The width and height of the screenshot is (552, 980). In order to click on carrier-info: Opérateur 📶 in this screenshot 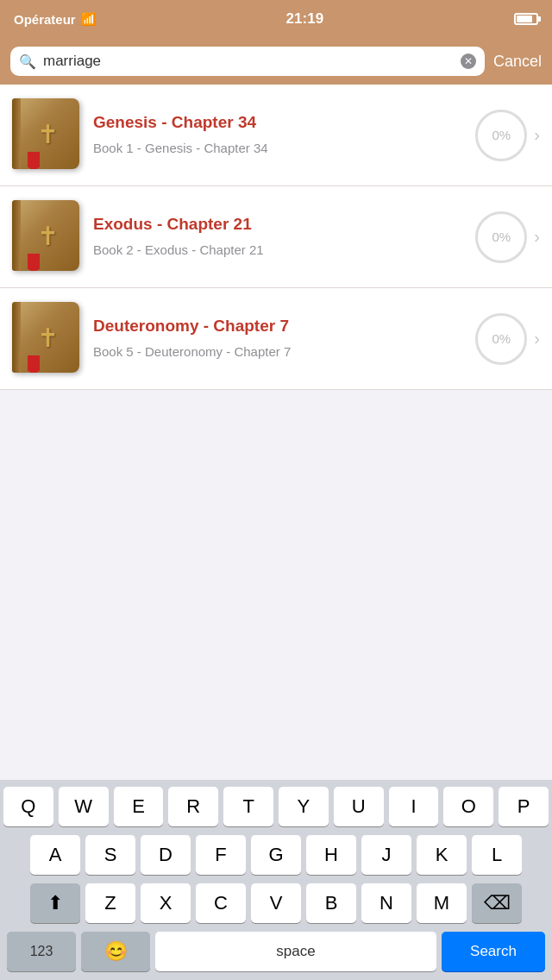, I will do `click(55, 19)`.